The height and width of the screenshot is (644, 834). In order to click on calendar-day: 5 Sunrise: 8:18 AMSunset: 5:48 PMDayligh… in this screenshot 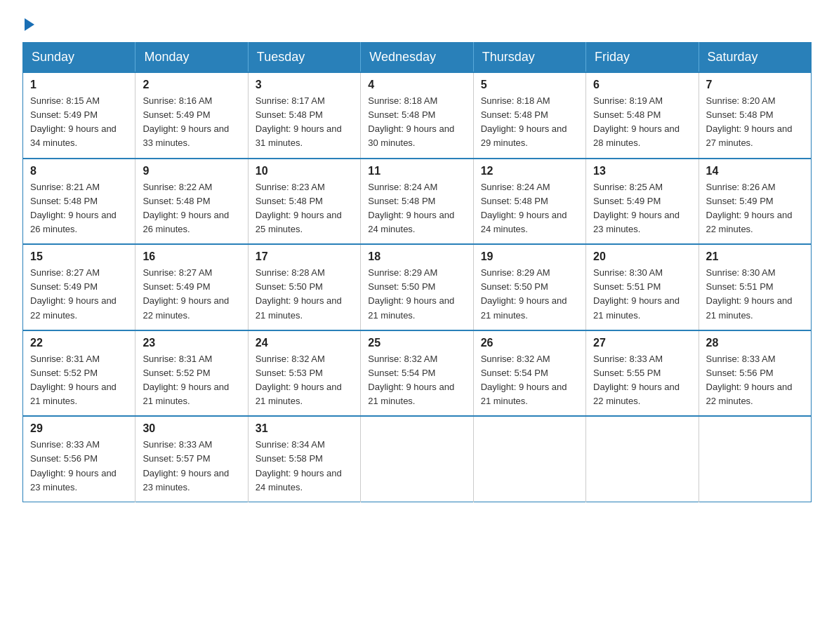, I will do `click(529, 115)`.